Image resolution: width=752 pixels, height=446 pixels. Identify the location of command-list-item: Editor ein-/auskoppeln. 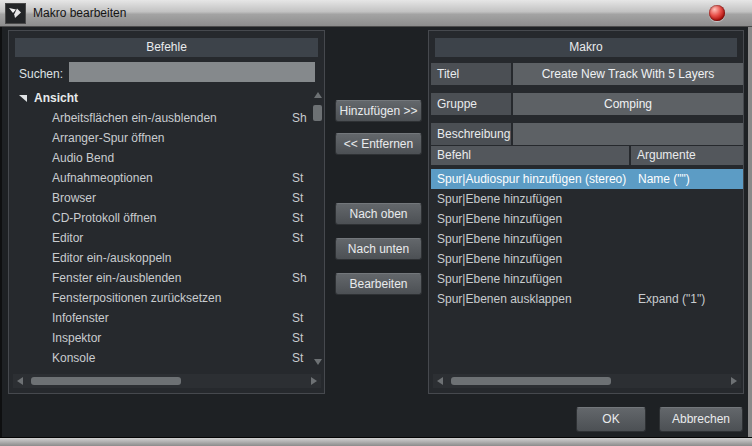
(160, 258).